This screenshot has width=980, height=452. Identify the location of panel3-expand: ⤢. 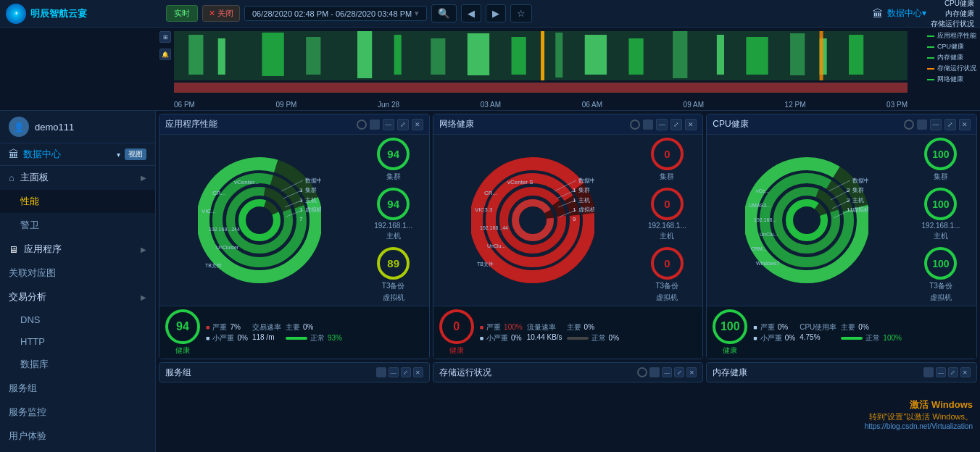
(950, 125).